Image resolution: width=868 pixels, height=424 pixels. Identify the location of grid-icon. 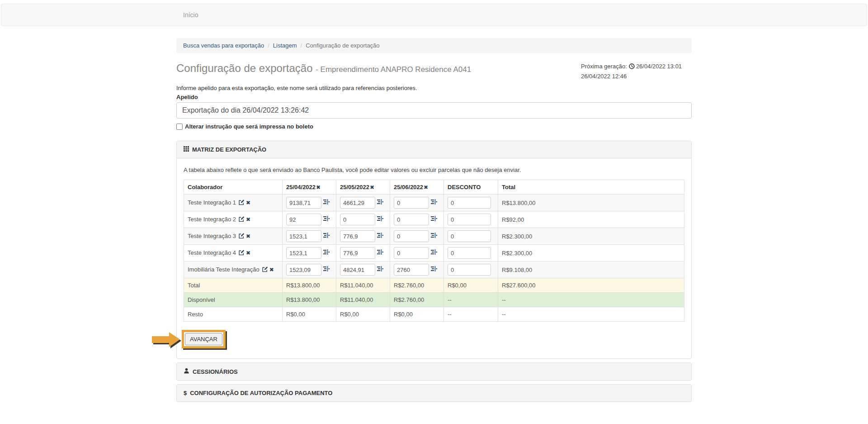
(186, 149).